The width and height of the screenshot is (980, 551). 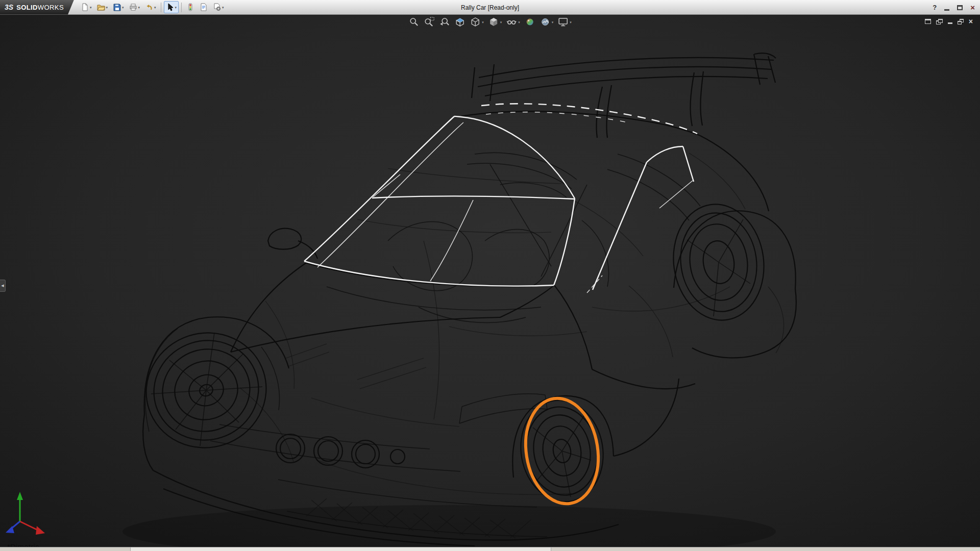 What do you see at coordinates (2, 286) in the screenshot?
I see `chevron-left-icon: ◀` at bounding box center [2, 286].